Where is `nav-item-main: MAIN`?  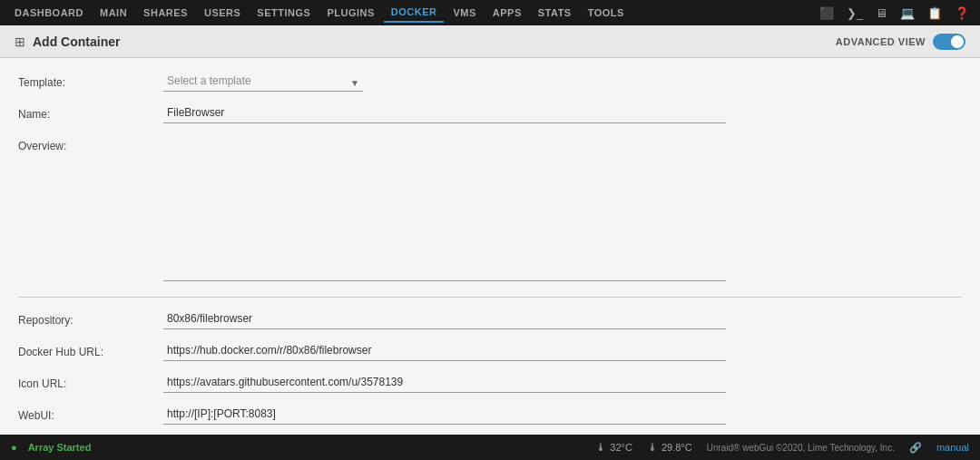 nav-item-main: MAIN is located at coordinates (113, 13).